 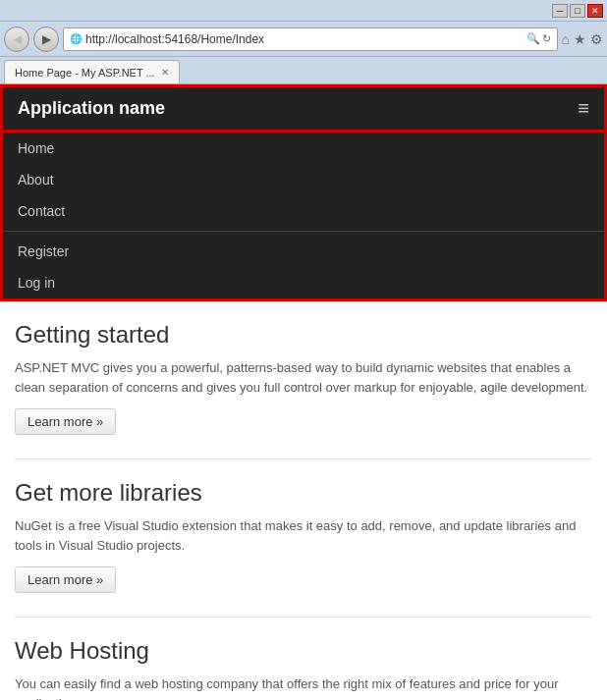 What do you see at coordinates (304, 251) in the screenshot?
I see `nav-link-register: Register` at bounding box center [304, 251].